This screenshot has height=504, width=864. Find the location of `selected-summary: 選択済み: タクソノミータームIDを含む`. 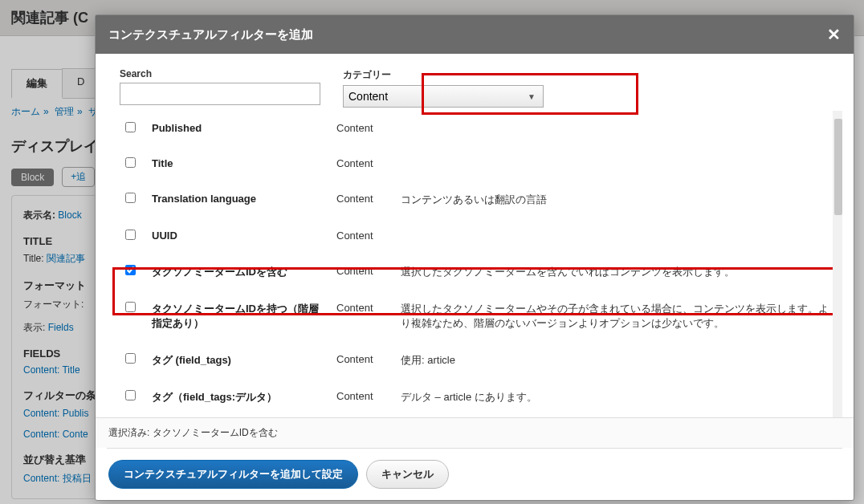

selected-summary: 選択済み: タクソノミータームIDを含む is located at coordinates (475, 433).